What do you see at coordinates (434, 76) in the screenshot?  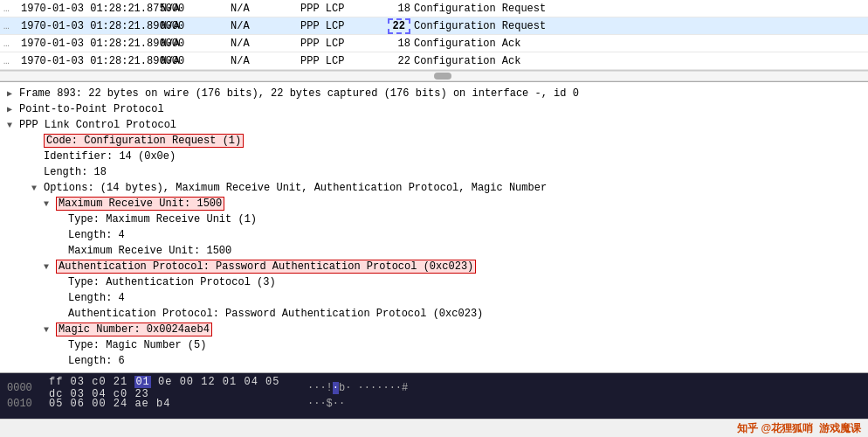 I see `horizontal-scrollbar` at bounding box center [434, 76].